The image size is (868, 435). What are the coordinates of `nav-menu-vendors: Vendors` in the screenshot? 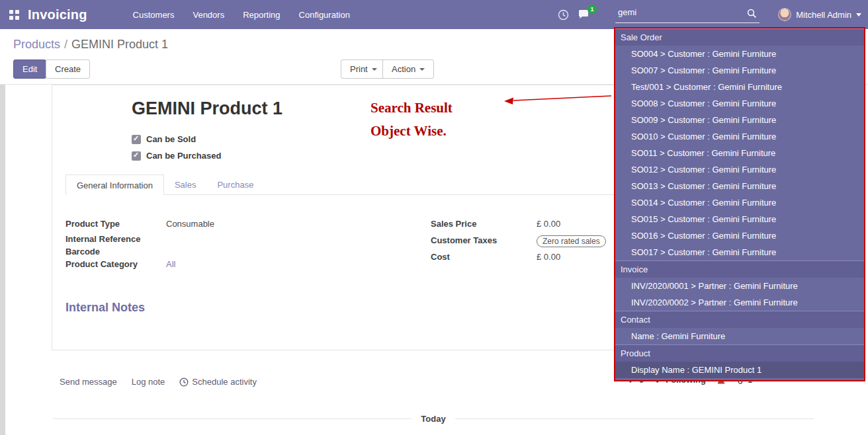 It's located at (208, 15).